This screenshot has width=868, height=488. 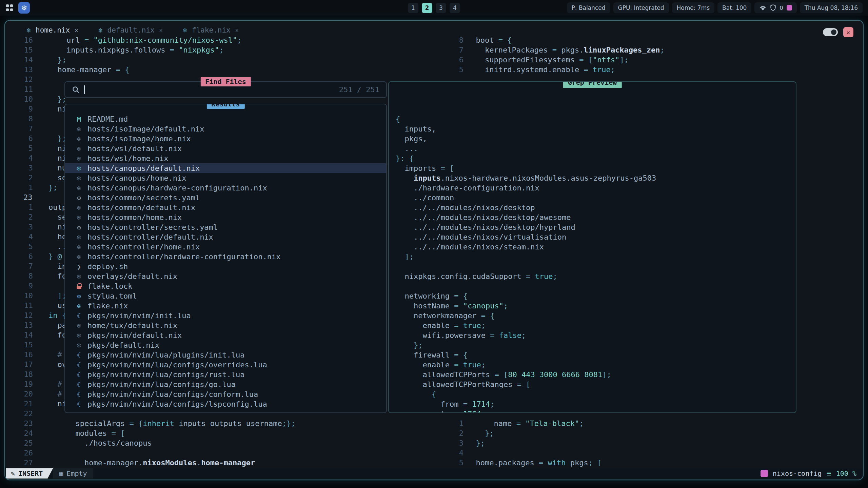 I want to click on result-item: ☾pkgs/nvim/nvim/lua/configs/go.lua, so click(x=226, y=384).